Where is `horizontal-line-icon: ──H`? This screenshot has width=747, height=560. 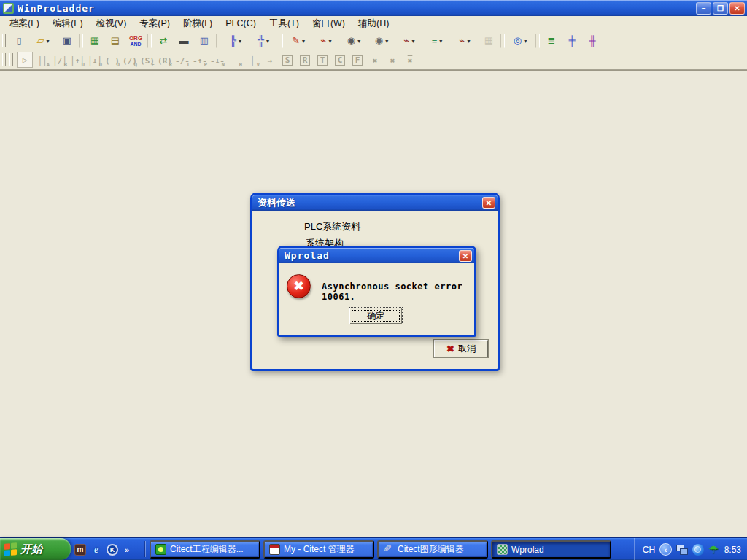
horizontal-line-icon: ──H is located at coordinates (235, 60).